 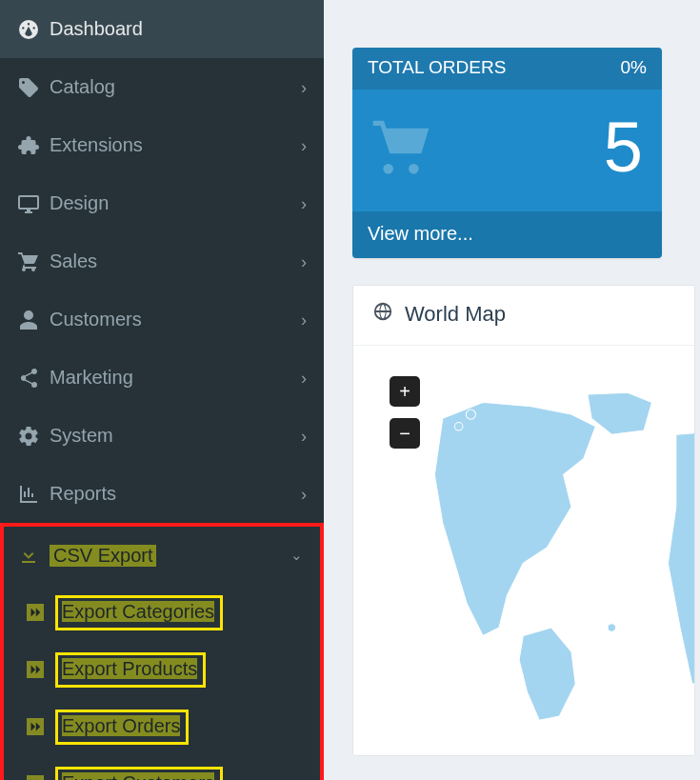 I want to click on sidebar-item-system: System ›, so click(x=162, y=436).